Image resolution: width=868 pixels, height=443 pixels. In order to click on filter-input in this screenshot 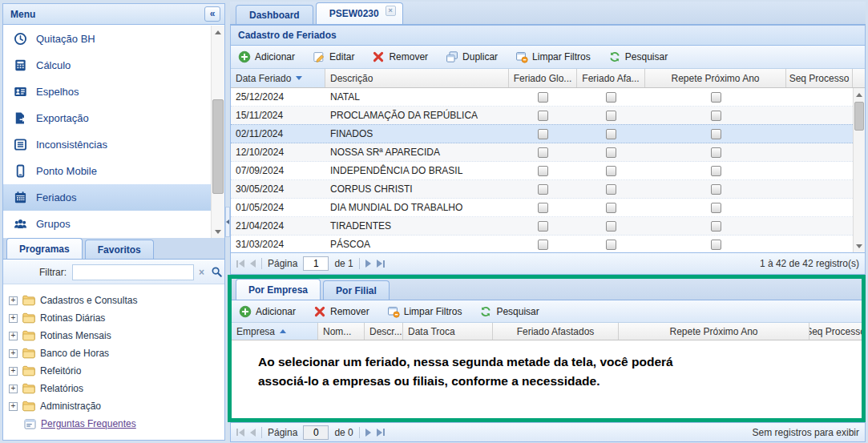, I will do `click(133, 272)`.